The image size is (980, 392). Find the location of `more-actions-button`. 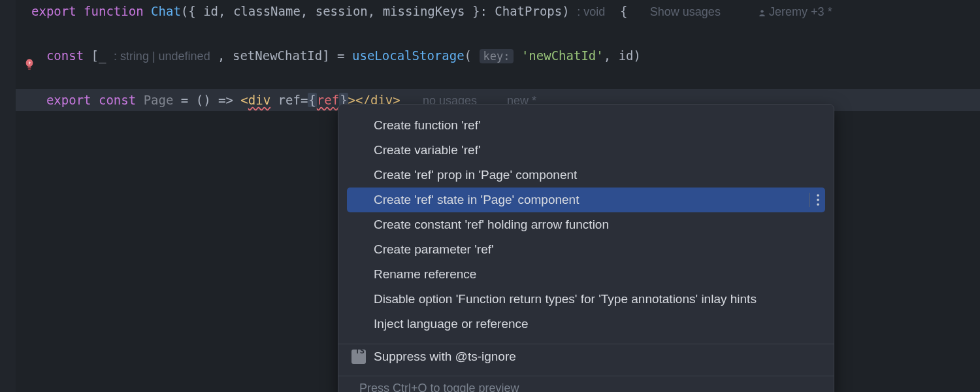

more-actions-button is located at coordinates (814, 200).